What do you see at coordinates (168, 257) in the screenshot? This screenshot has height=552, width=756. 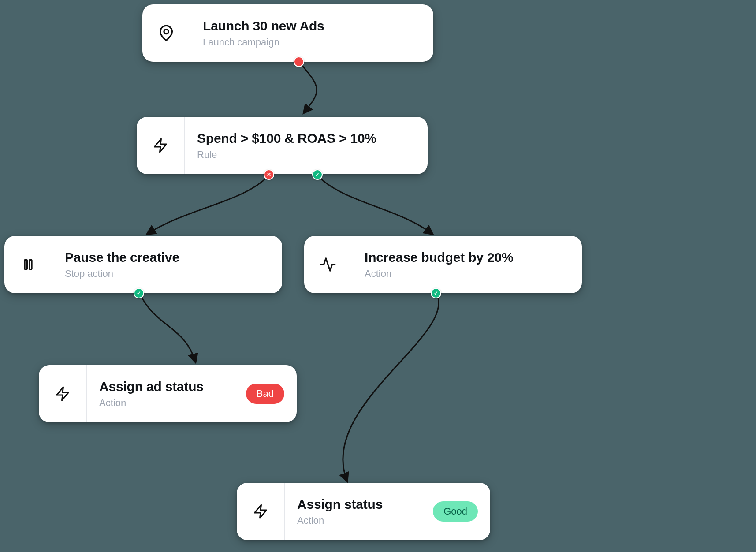 I see `node-title: Pause the creative` at bounding box center [168, 257].